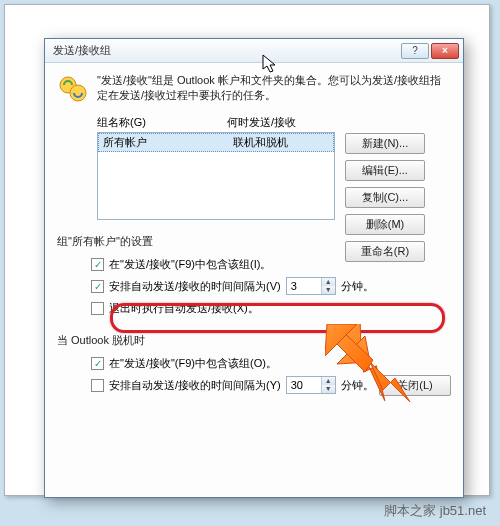 The image size is (500, 526). What do you see at coordinates (98, 386) in the screenshot?
I see `offline-schedule-checkbox` at bounding box center [98, 386].